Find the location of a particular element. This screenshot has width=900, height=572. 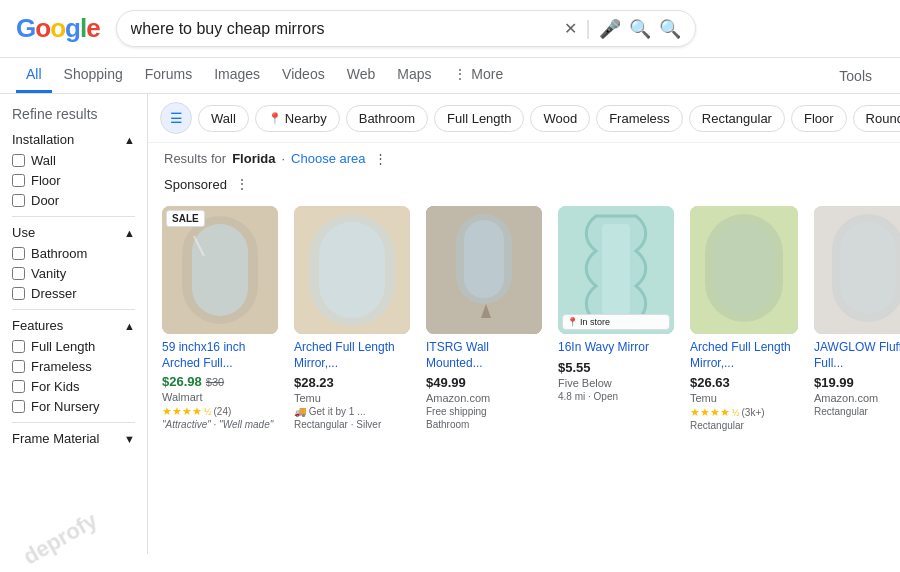

filter-group-features-header: Features ▲ is located at coordinates (74, 326).